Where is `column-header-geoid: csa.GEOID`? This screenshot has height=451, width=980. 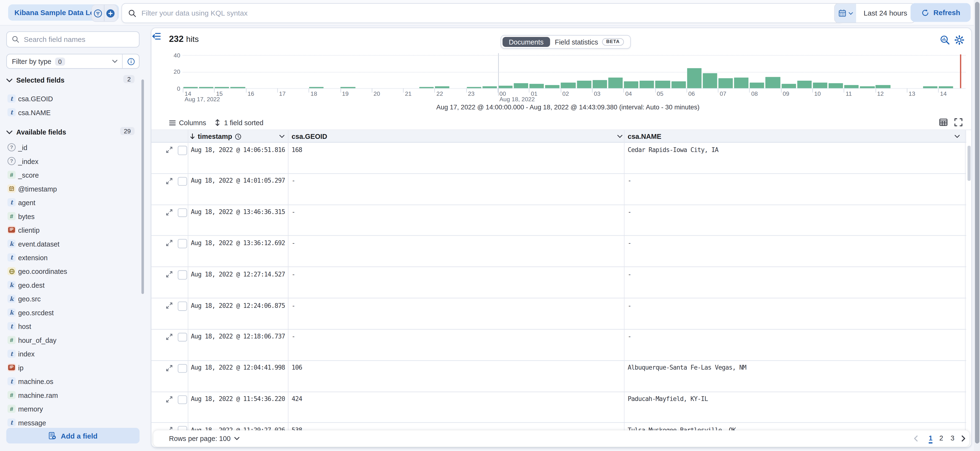
column-header-geoid: csa.GEOID is located at coordinates (310, 136).